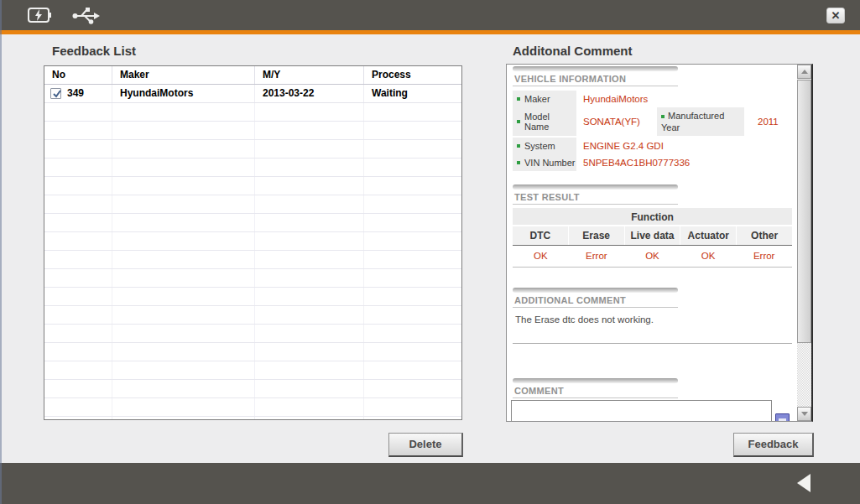  Describe the element at coordinates (701, 122) in the screenshot. I see `field-mfg-year: Manufactured Year` at that location.